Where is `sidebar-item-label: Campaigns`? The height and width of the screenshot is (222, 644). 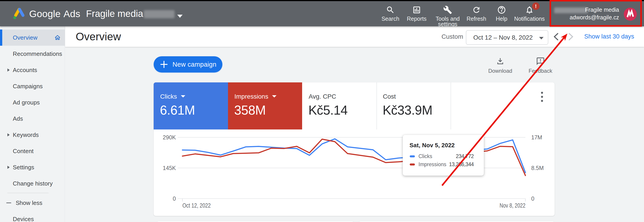
sidebar-item-label: Campaigns is located at coordinates (28, 86).